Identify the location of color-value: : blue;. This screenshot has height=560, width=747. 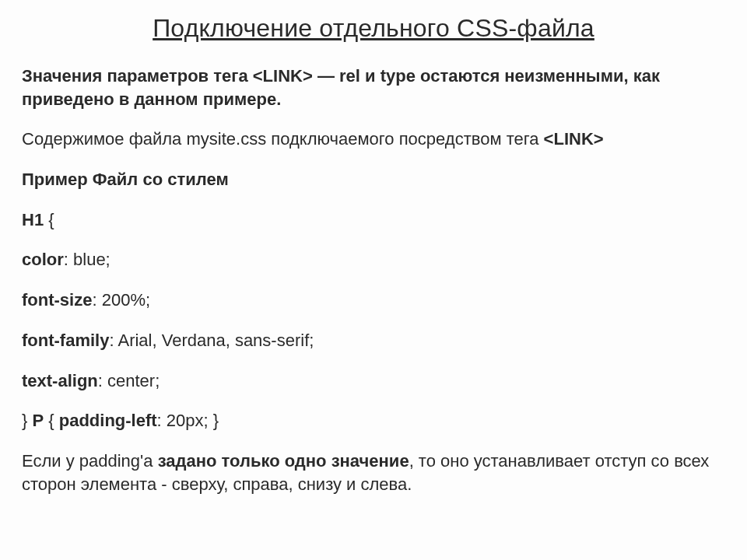
(87, 260).